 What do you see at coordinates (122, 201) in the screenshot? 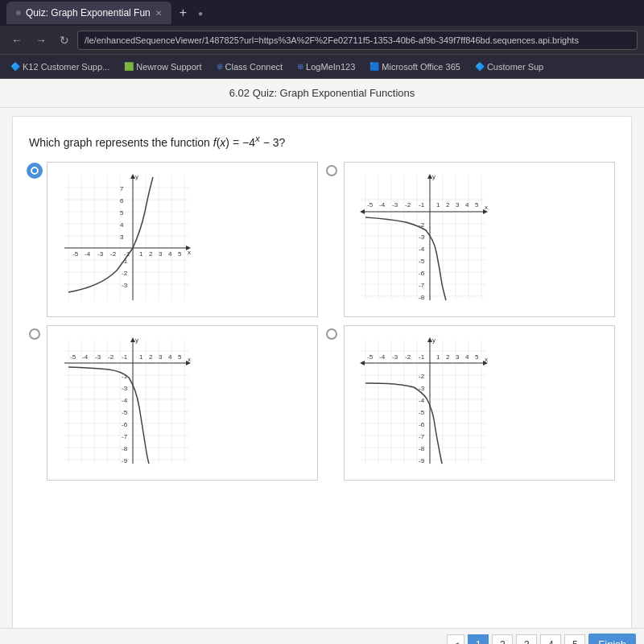
I see `svg-text: 6` at bounding box center [122, 201].